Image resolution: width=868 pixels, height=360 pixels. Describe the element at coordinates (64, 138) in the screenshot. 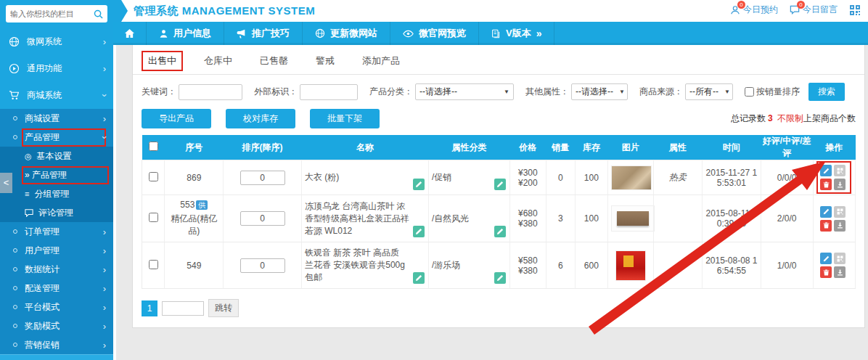

I see `sidebar-item-label: 产品管理` at that location.